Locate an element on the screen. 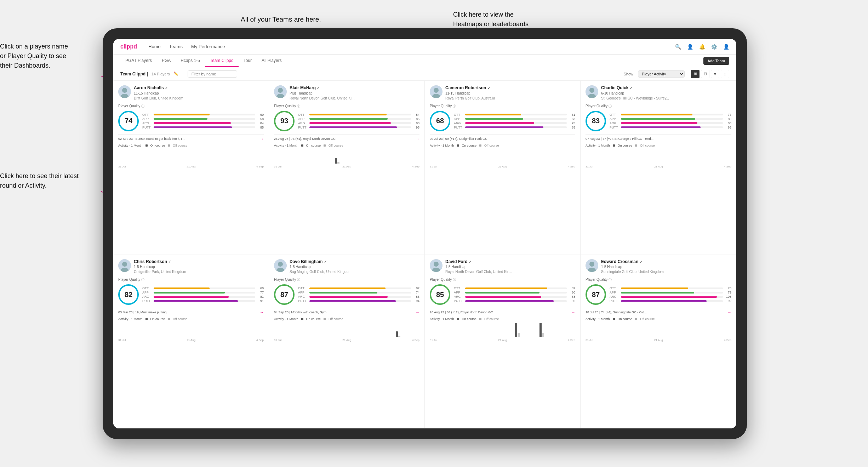  quality-circle: 83 is located at coordinates (596, 121).